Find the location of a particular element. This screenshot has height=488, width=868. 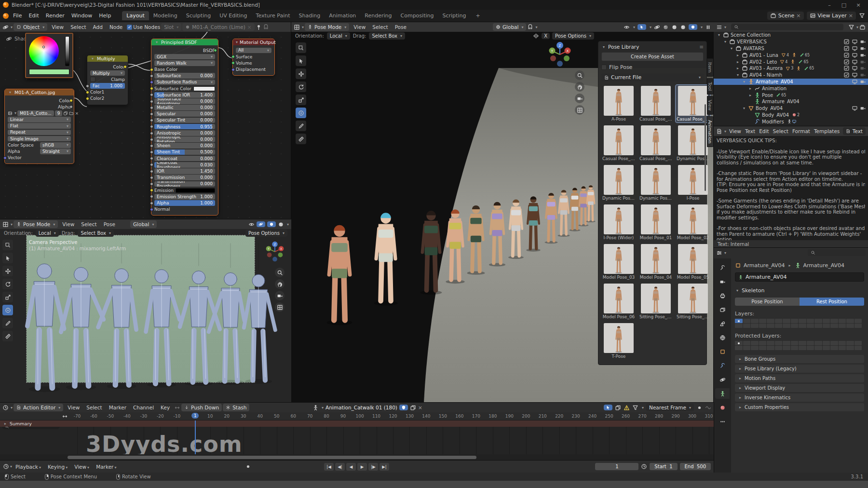

camera-viewport: ▾ Pose Mode▾ ViewSelectPose Global▾ ▾ Or… is located at coordinates (146, 311).